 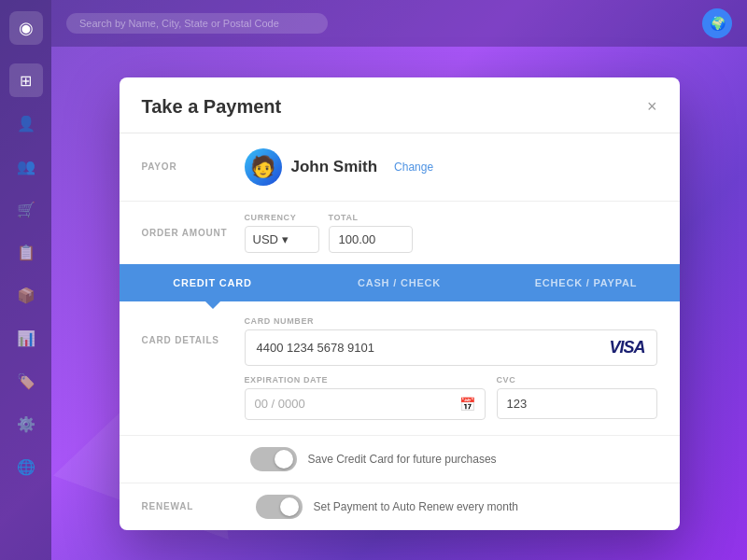 What do you see at coordinates (627, 347) in the screenshot?
I see `visa-logo: VISA` at bounding box center [627, 347].